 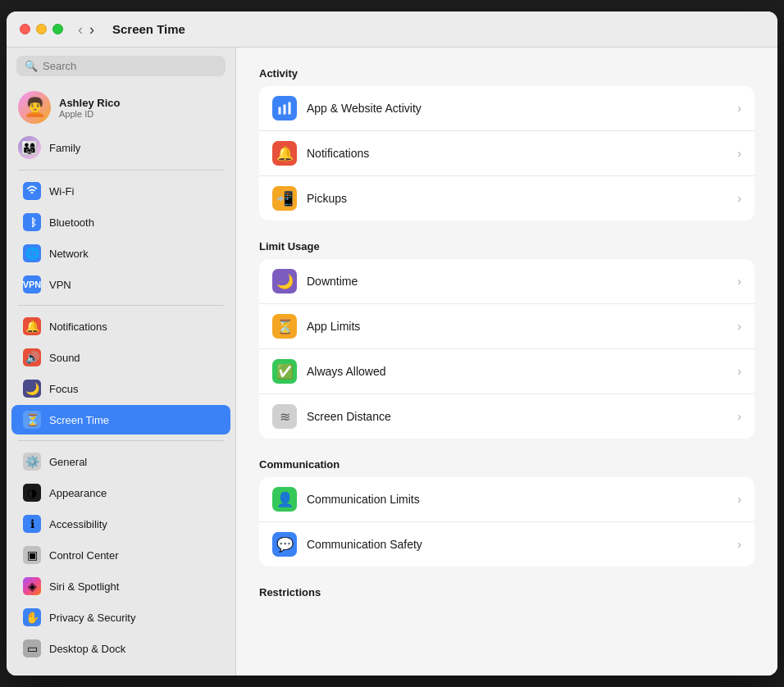 I want to click on siri-icon: ◈, so click(x=32, y=586).